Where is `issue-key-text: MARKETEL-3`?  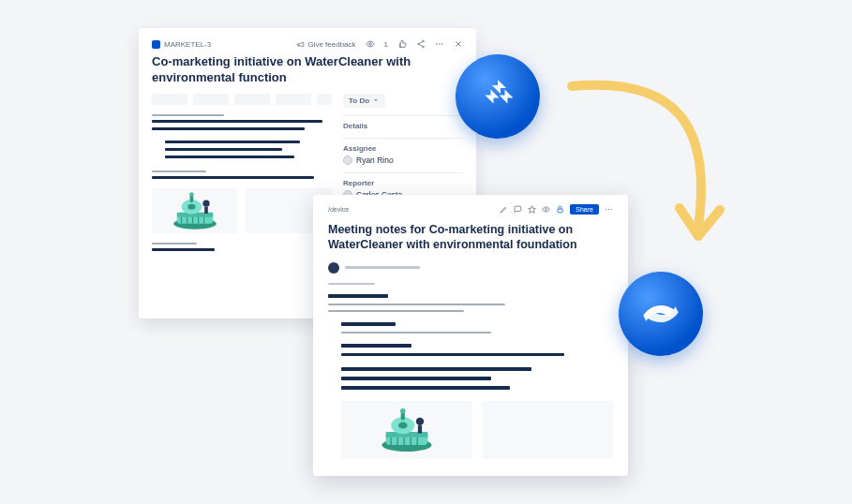
issue-key-text: MARKETEL-3 is located at coordinates (187, 45).